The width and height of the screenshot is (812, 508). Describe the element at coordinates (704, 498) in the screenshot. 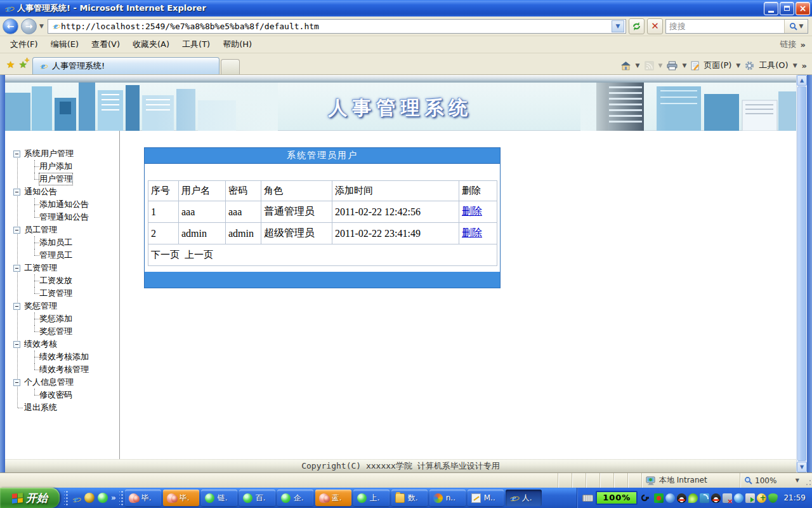

I see `tray-icon-wireless` at that location.